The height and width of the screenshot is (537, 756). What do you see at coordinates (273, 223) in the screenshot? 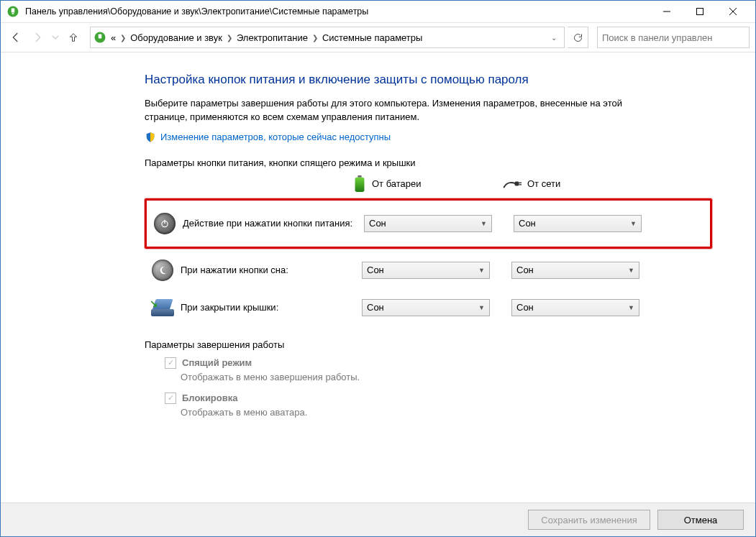
I see `setting-label: Действие при нажатии кнопки питания:` at bounding box center [273, 223].